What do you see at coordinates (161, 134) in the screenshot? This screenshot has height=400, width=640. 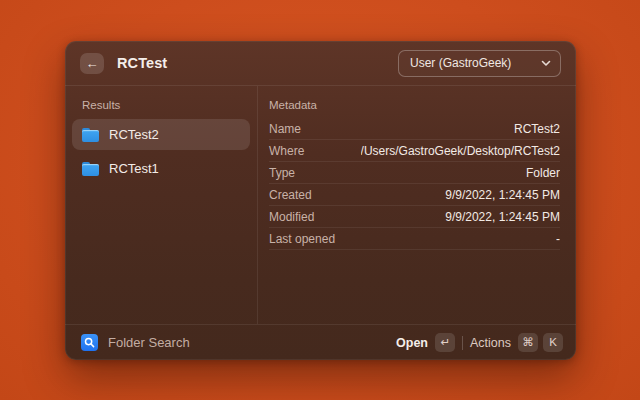 I see `list-item-rctest2: RCTest2` at bounding box center [161, 134].